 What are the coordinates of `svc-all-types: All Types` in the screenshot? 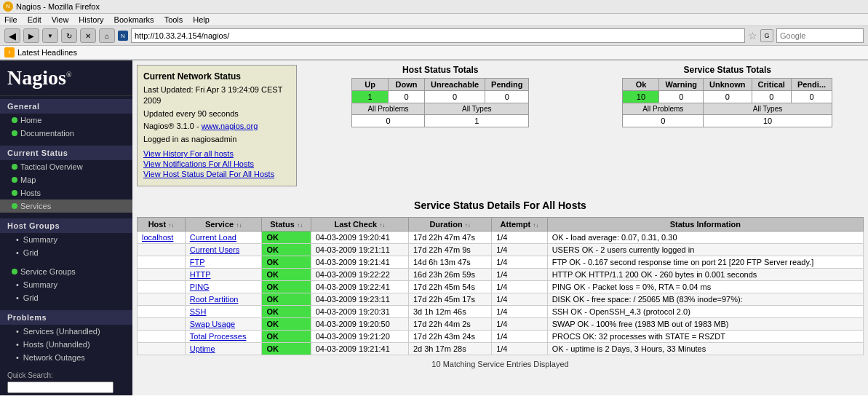 It's located at (768, 109).